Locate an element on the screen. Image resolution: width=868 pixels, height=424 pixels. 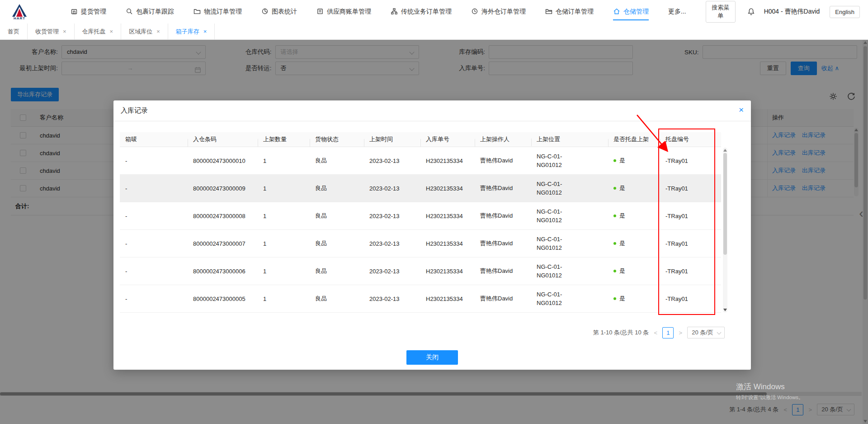
modal-table-row: -80000024730000051良品2023-02-13H230213533… is located at coordinates (420, 299).